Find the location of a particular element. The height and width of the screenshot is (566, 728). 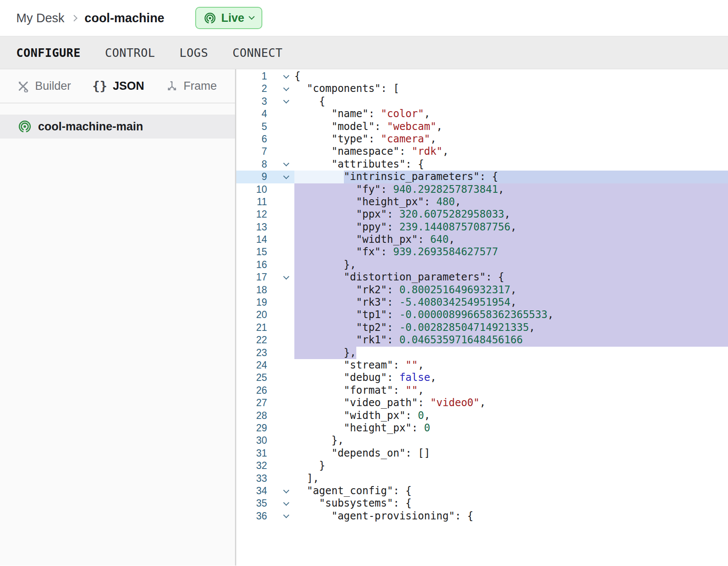

code-line: 29 "height_px": 0 is located at coordinates (482, 428).